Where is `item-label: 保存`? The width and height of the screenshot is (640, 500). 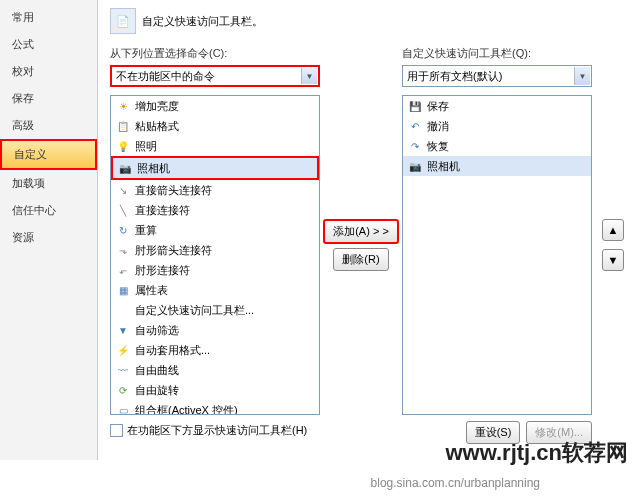 item-label: 保存 is located at coordinates (438, 106).